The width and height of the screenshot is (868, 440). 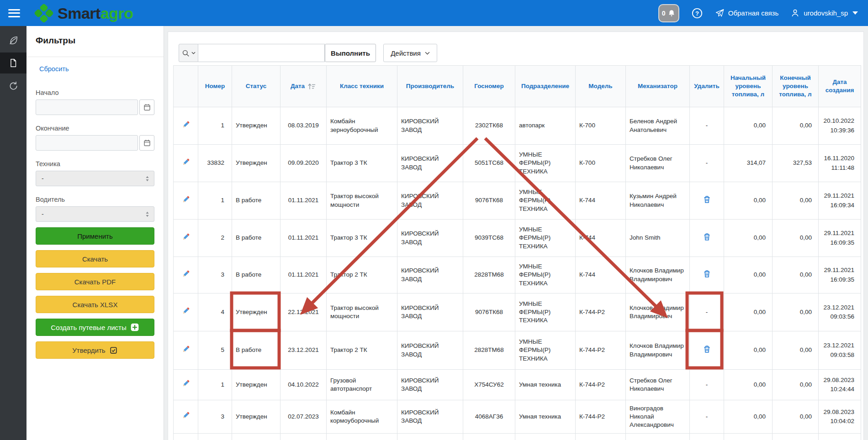 What do you see at coordinates (747, 13) in the screenshot?
I see `feedback-link: Обратная связь` at bounding box center [747, 13].